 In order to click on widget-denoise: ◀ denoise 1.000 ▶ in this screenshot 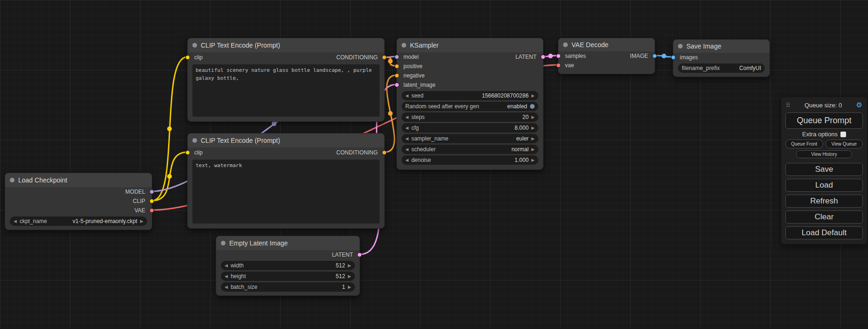, I will do `click(470, 160)`.